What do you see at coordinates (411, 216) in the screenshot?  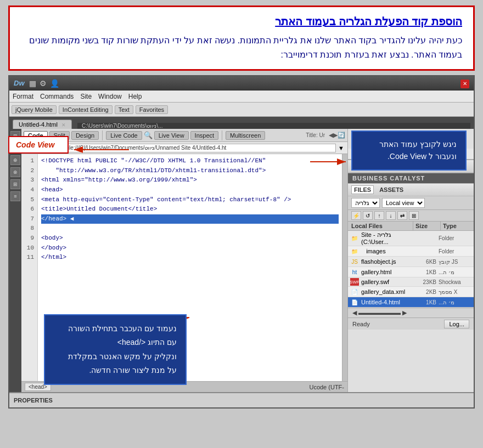 I see `files-actions: ⚡ ↺ ↑ ↓ ⇄ ⊞` at bounding box center [411, 216].